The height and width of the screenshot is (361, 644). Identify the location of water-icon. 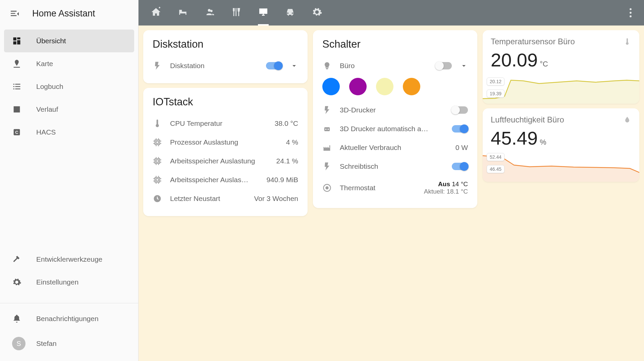
(627, 120).